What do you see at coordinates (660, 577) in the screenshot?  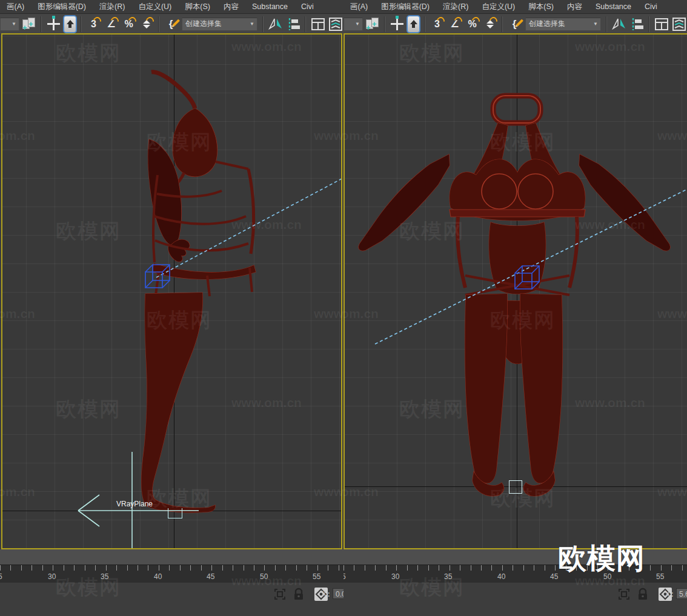 I see `ruler-label: 55` at bounding box center [660, 577].